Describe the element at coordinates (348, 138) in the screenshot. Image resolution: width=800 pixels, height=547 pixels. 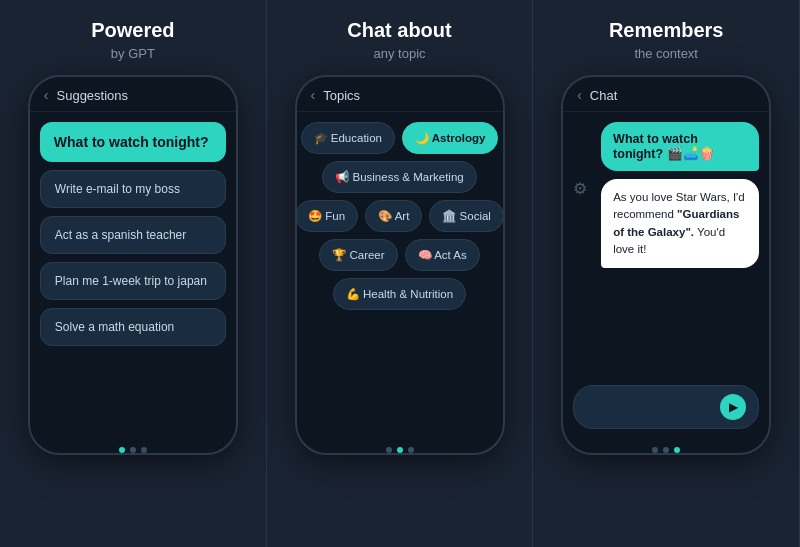
I see `topic-education: 🎓 Education` at that location.